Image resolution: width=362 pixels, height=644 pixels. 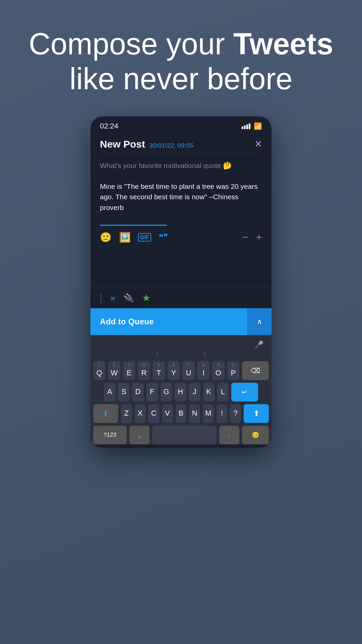 I want to click on keyboard-bottom-row: ?123 , . 😊, so click(x=181, y=435).